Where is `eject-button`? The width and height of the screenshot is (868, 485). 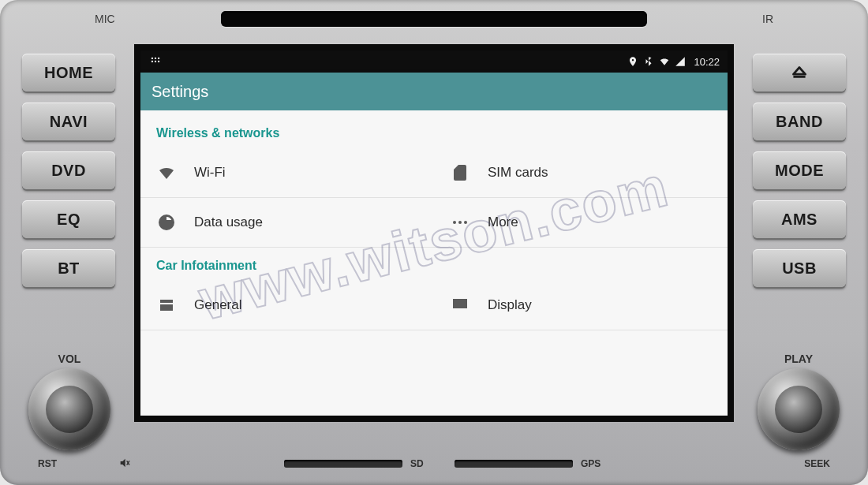
eject-button is located at coordinates (799, 73).